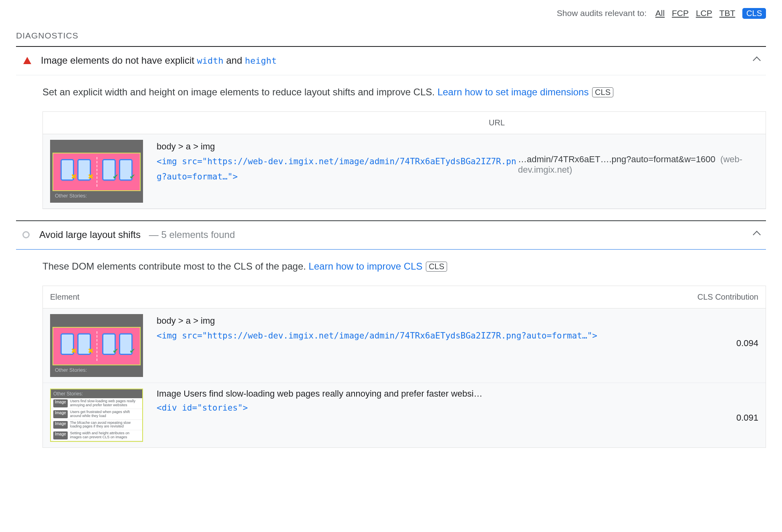 The height and width of the screenshot is (532, 782). What do you see at coordinates (391, 264) in the screenshot?
I see `audit2-description: These DOM elements contribute most to th…` at bounding box center [391, 264].